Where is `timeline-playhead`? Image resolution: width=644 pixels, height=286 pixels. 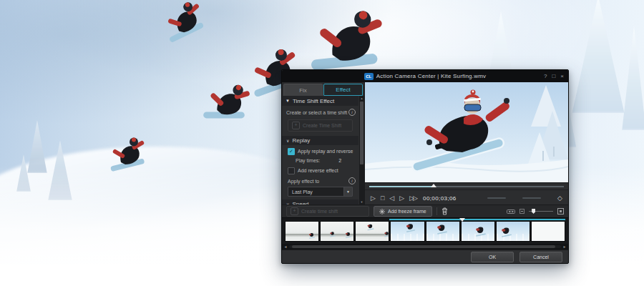
timeline-playhead is located at coordinates (462, 220).